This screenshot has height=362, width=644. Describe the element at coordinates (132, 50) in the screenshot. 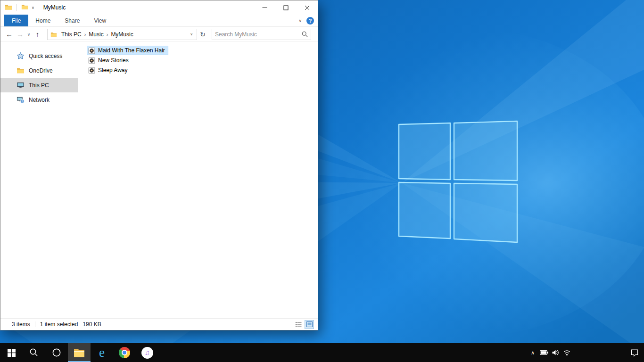

I see `file-name: Maid With The Flaxen Hair` at that location.